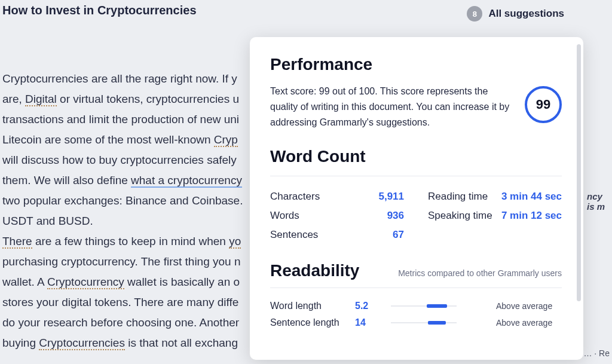 This screenshot has height=364, width=612. Describe the element at coordinates (532, 216) in the screenshot. I see `speaking-time-value: 7 min 12 sec` at that location.